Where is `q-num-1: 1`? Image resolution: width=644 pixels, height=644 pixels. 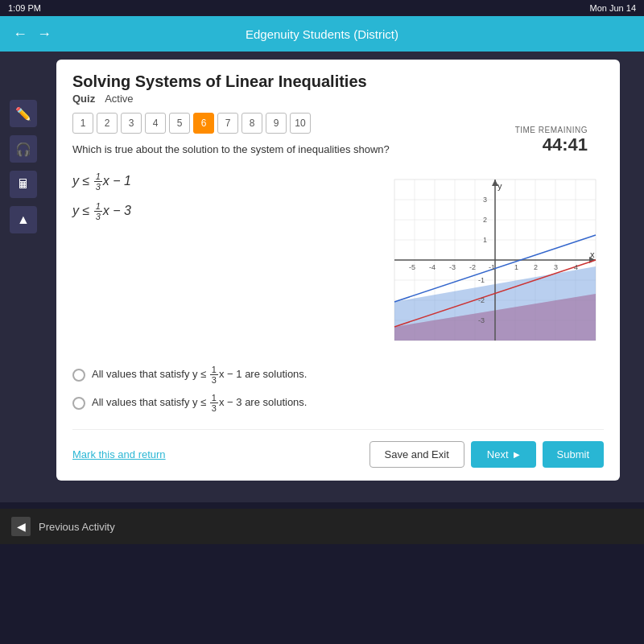 q-num-1: 1 is located at coordinates (83, 123).